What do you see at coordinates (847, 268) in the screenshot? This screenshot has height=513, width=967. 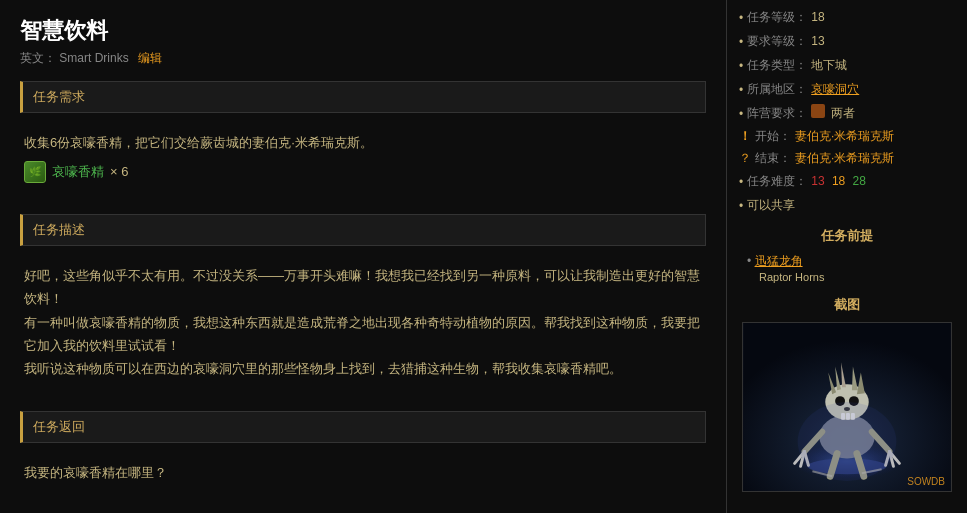 I see `prereq-list: 迅猛龙角 Raptor Horns` at bounding box center [847, 268].